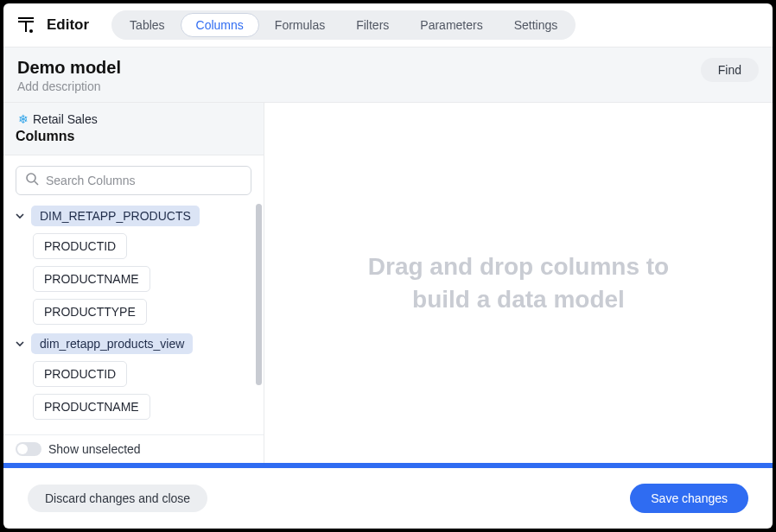 The height and width of the screenshot is (532, 776). I want to click on app-logo-icon, so click(26, 25).